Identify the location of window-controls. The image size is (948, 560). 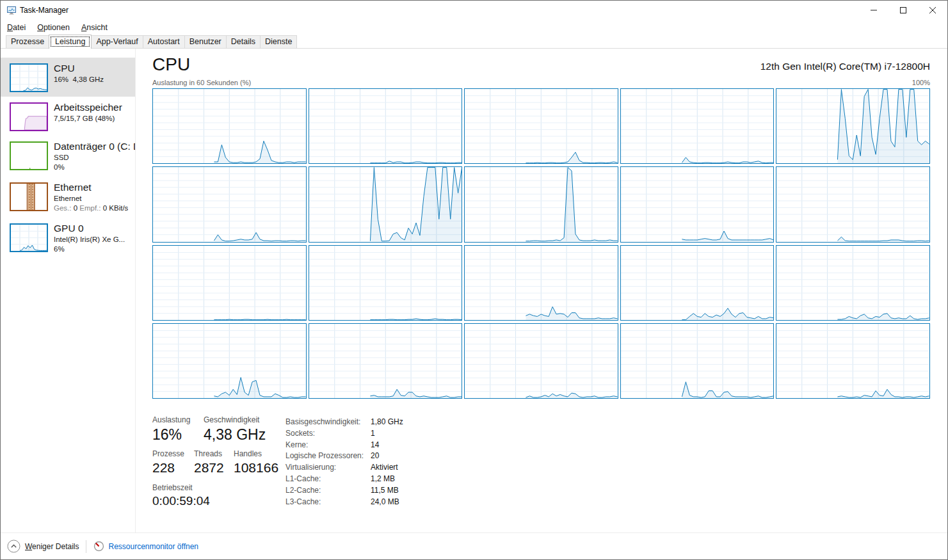
(903, 10).